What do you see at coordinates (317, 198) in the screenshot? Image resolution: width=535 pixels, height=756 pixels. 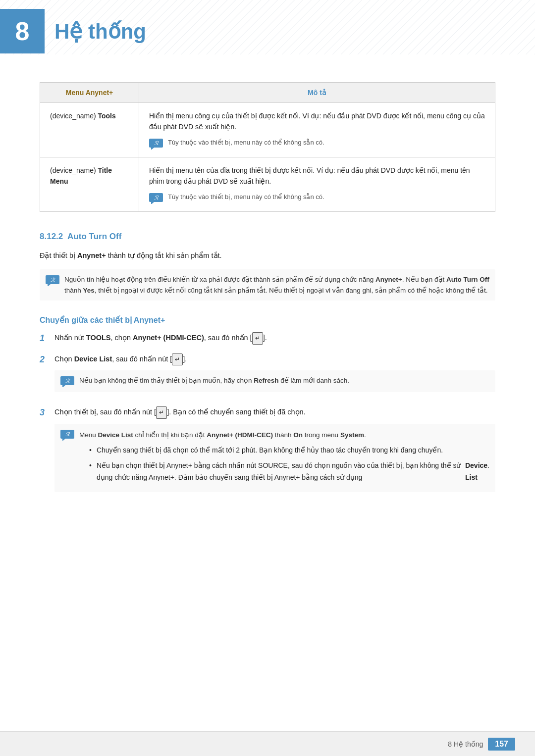 I see `table-note-2: ℛ Tùy thuộc vào thiết bị, menu này có th…` at bounding box center [317, 198].